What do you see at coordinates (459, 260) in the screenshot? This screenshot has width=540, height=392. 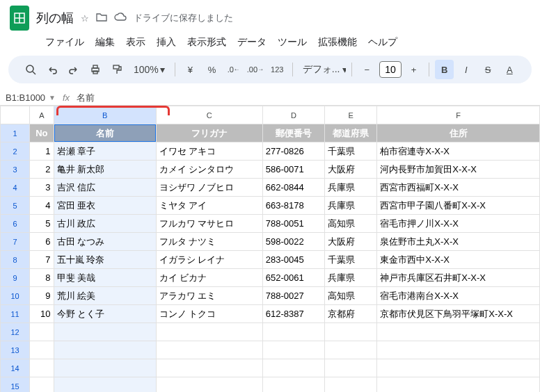 I see `cell: 東金市西中X-X-X` at bounding box center [459, 260].